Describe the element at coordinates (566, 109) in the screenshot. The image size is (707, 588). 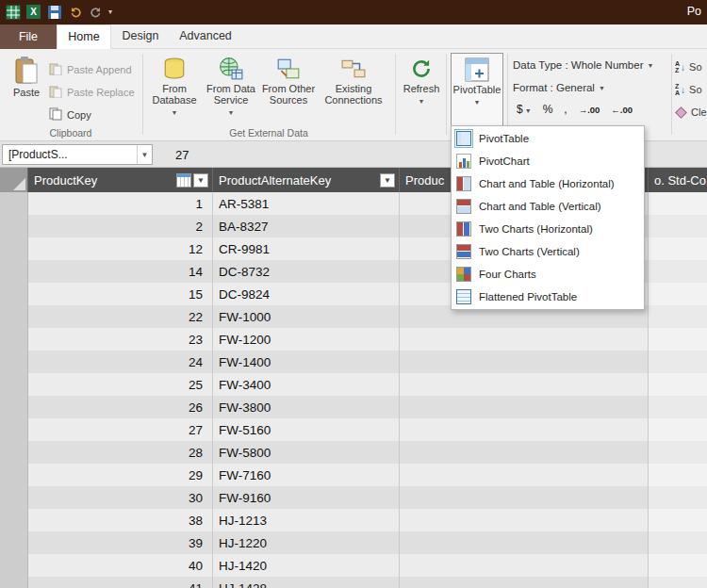
I see `comma-button: ,` at that location.